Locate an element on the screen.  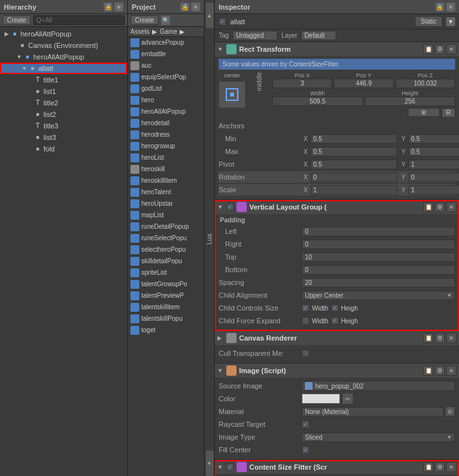
project-item: herogrowup is located at coordinates (166, 146).